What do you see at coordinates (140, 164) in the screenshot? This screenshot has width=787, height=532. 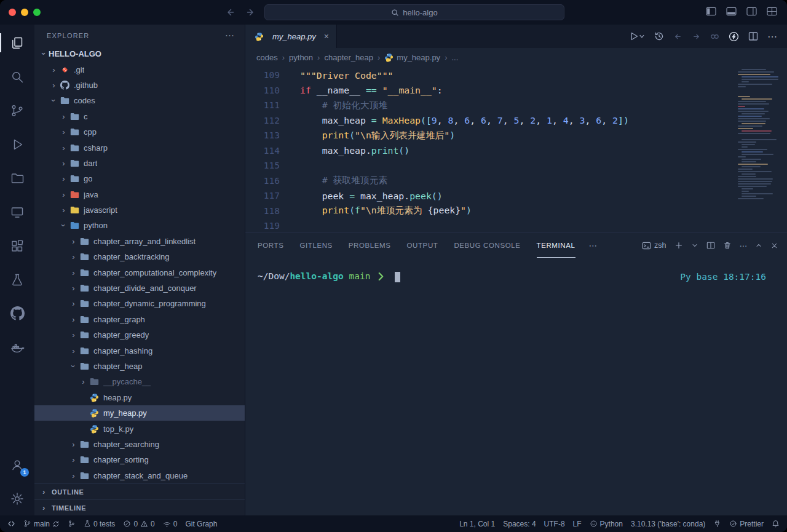 I see `tree-item-dart: ›dart` at bounding box center [140, 164].